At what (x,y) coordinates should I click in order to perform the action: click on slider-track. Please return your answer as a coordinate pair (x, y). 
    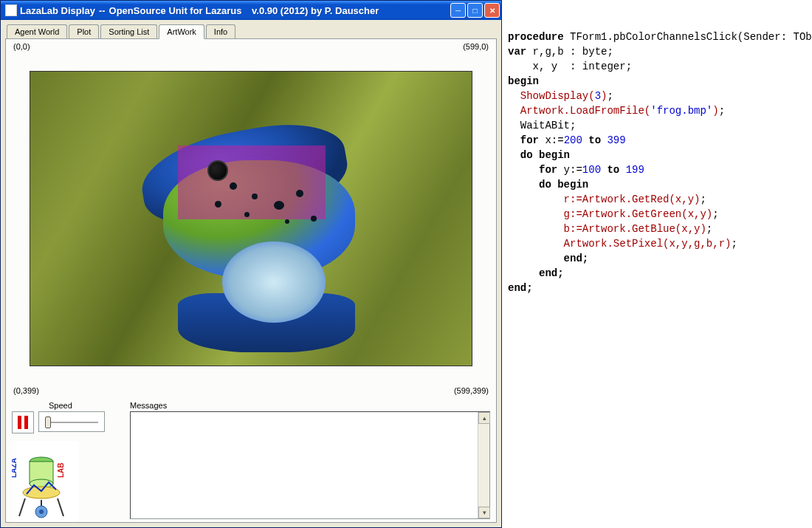
    Looking at the image, I should click on (72, 422).